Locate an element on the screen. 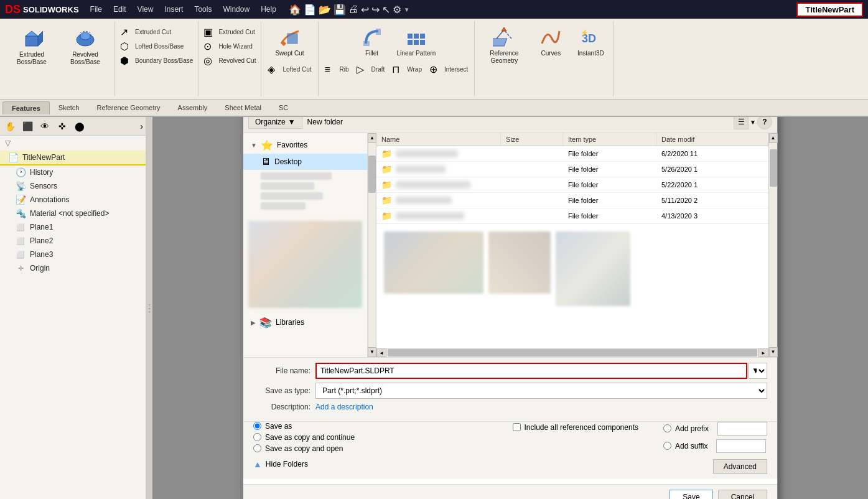 The height and width of the screenshot is (499, 868). tree-item-plane1: ⬜ Plane1 is located at coordinates (73, 227).